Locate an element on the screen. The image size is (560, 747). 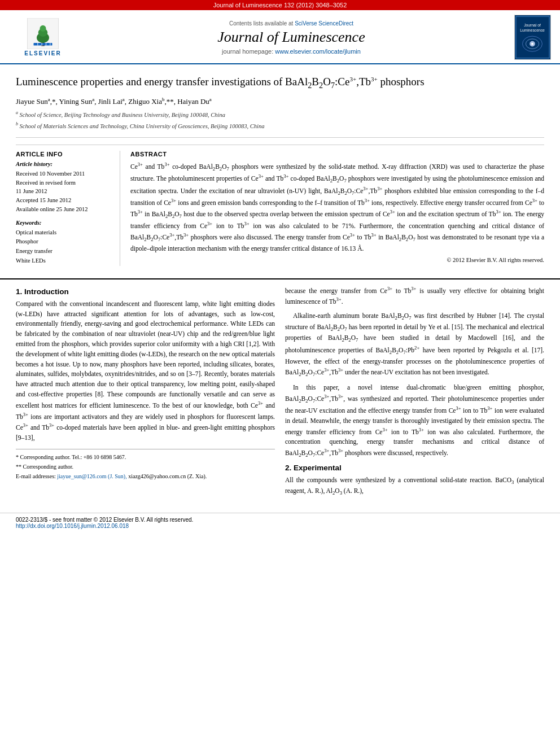
keyword-3: Energy transfer is located at coordinates (64, 252).